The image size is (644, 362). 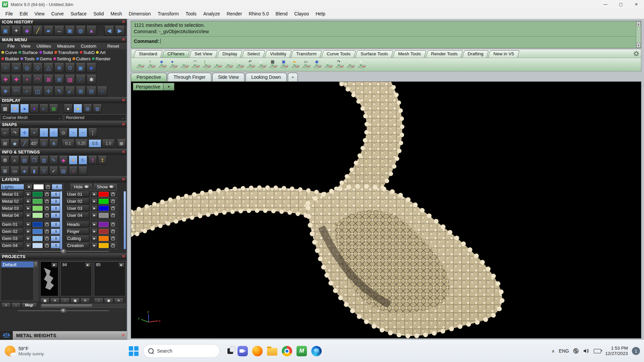 What do you see at coordinates (97, 109) in the screenshot?
I see `render-mode-icon: ◍` at bounding box center [97, 109].